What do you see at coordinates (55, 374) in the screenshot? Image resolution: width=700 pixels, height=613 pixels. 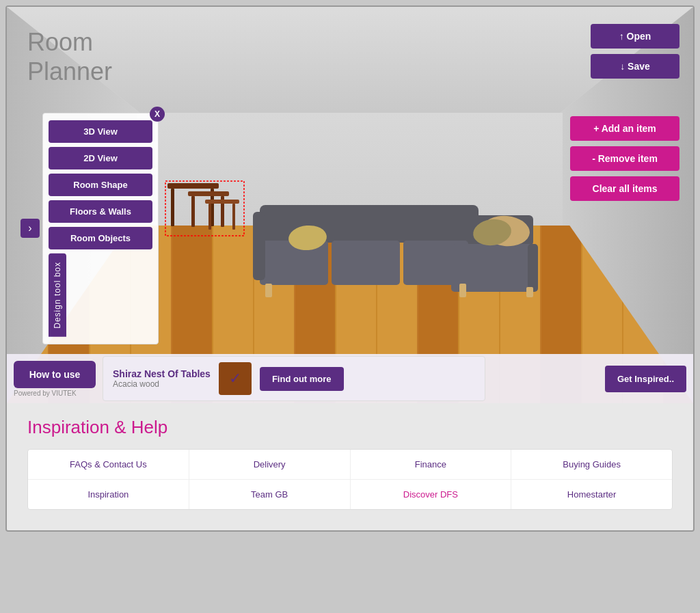 I see `how-to-use-button: How to use` at bounding box center [55, 374].